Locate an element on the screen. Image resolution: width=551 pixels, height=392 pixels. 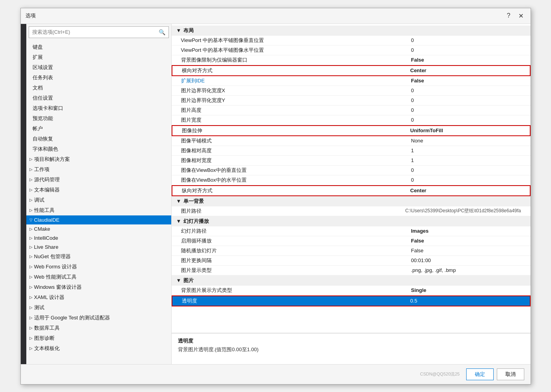
section-images: ▼ 图片 is located at coordinates (351, 281).